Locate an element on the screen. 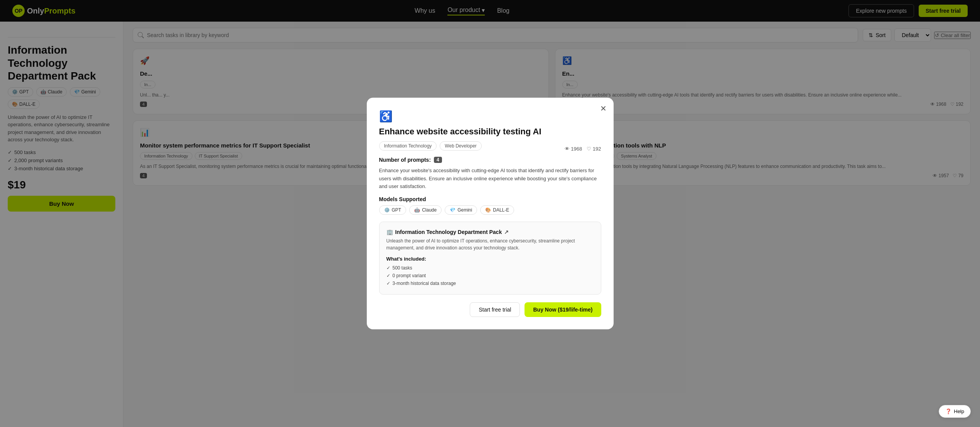 The height and width of the screenshot is (427, 980). modal-tags: Information Technology Web Developer is located at coordinates (430, 146).